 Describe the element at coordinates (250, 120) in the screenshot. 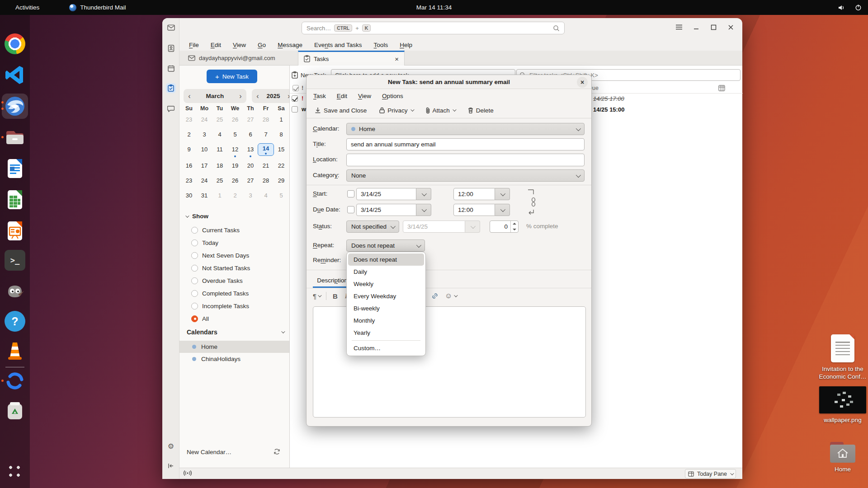

I see `calendar-day: 27` at that location.